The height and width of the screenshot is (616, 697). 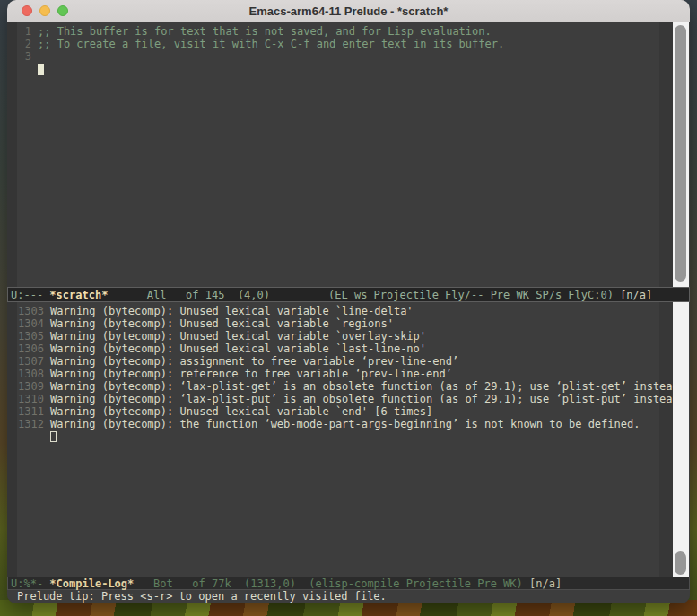 What do you see at coordinates (30, 412) in the screenshot?
I see `line-number: 1311` at bounding box center [30, 412].